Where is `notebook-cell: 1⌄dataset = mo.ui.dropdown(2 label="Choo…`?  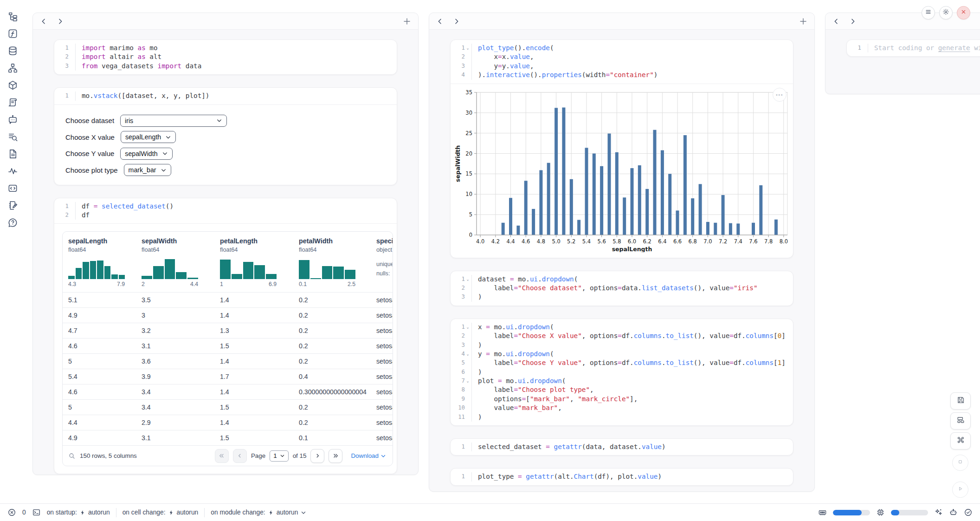
notebook-cell: 1⌄dataset = mo.ui.dropdown(2 label="Choo… is located at coordinates (622, 288).